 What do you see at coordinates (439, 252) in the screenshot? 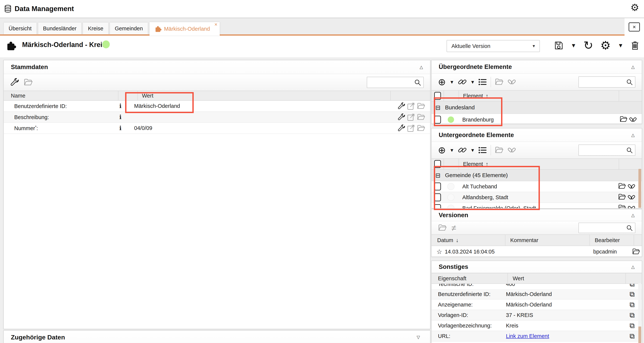
I see `star-icon: ☆` at bounding box center [439, 252].